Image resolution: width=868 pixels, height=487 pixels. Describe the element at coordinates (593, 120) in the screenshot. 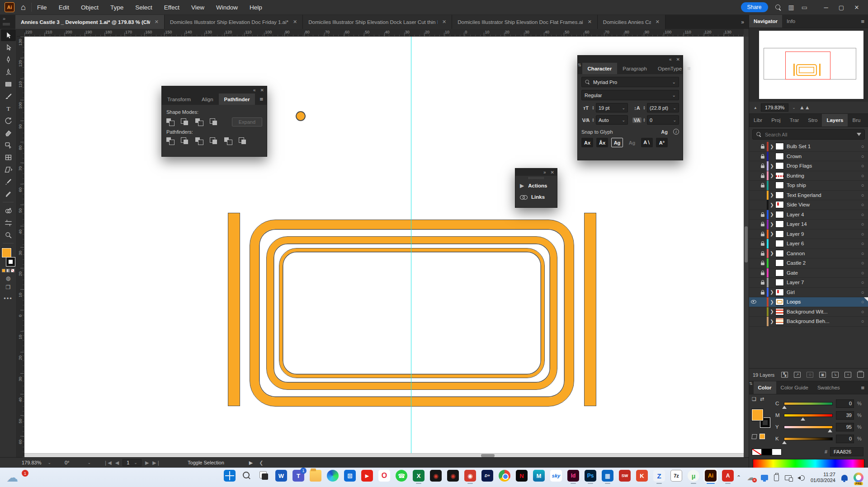

I see `stepper: ▲▼` at that location.